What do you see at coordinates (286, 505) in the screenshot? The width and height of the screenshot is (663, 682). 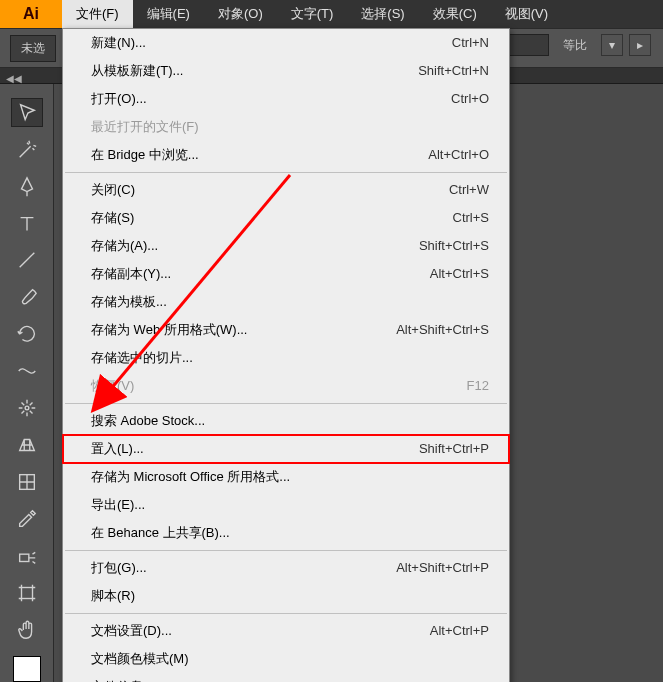 I see `menu-item: 导出(E)...` at bounding box center [286, 505].